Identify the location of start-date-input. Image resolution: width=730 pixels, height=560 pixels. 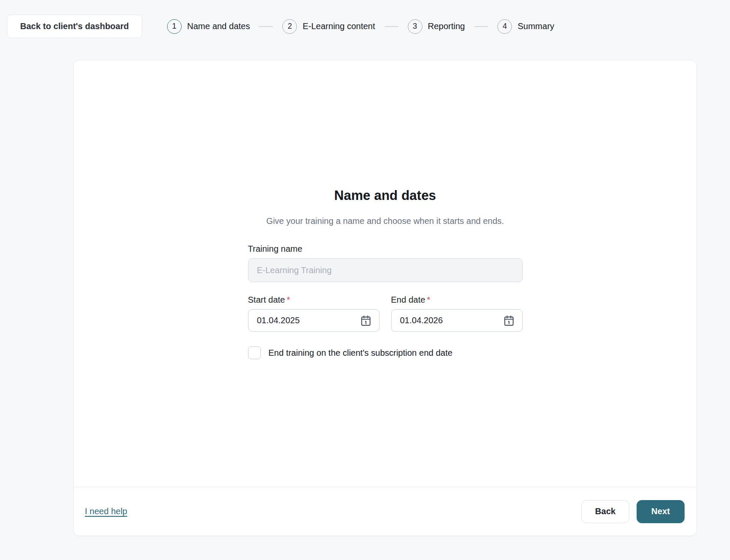
(296, 320).